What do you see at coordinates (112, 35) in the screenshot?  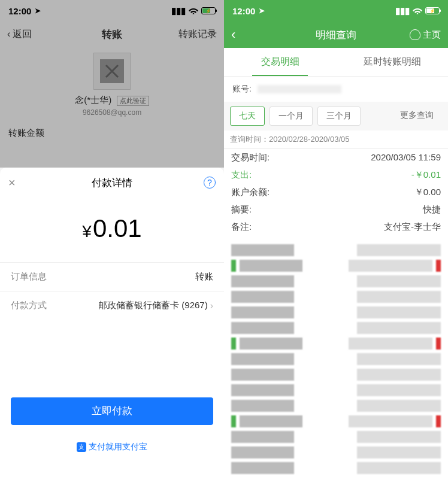 I see `page-title: 转账` at bounding box center [112, 35].